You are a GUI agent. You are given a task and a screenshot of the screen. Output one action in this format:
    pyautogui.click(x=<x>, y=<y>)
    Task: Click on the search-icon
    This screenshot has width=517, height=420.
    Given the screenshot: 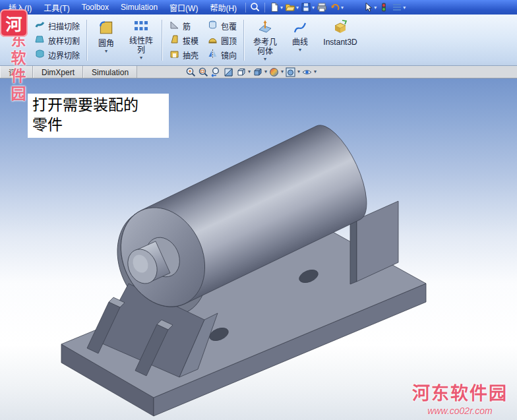 What is the action you would take?
    pyautogui.click(x=255, y=8)
    